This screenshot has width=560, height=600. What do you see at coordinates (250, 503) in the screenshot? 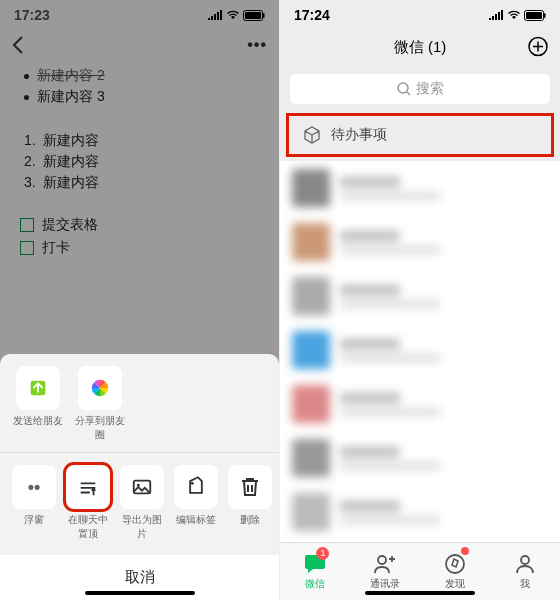
I see `action-delete: 删除` at bounding box center [250, 503].